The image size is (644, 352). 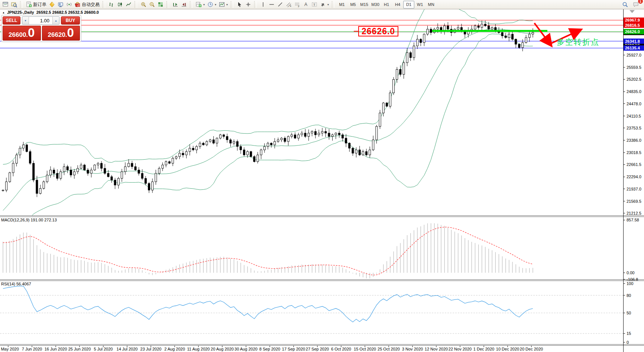 What do you see at coordinates (4, 13) in the screenshot?
I see `collapse-panel-icon: ▲` at bounding box center [4, 13].